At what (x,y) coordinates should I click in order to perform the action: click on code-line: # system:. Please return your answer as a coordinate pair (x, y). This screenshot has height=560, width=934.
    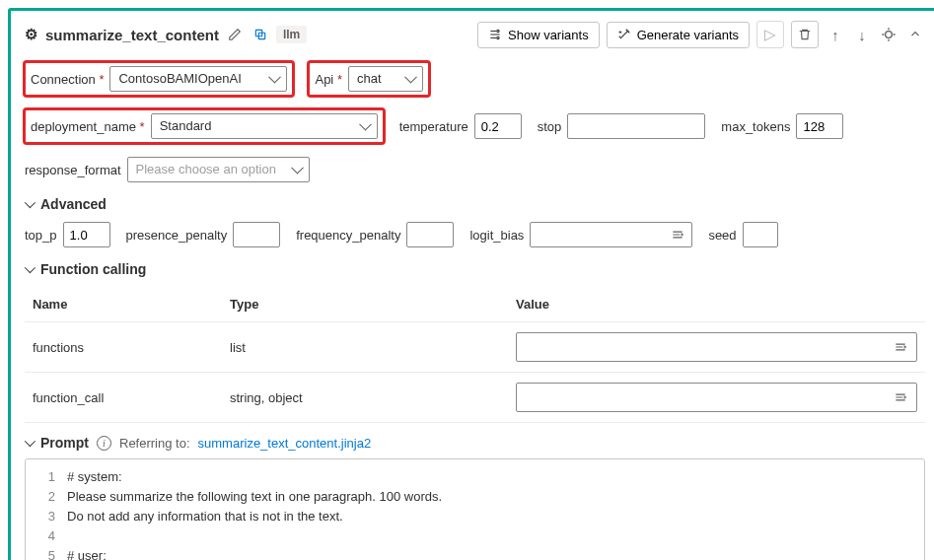
    Looking at the image, I should click on (95, 477).